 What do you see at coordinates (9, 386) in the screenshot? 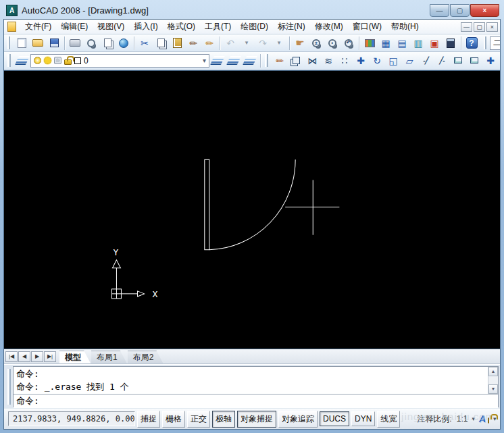
I see `command-window-grip` at bounding box center [9, 386].